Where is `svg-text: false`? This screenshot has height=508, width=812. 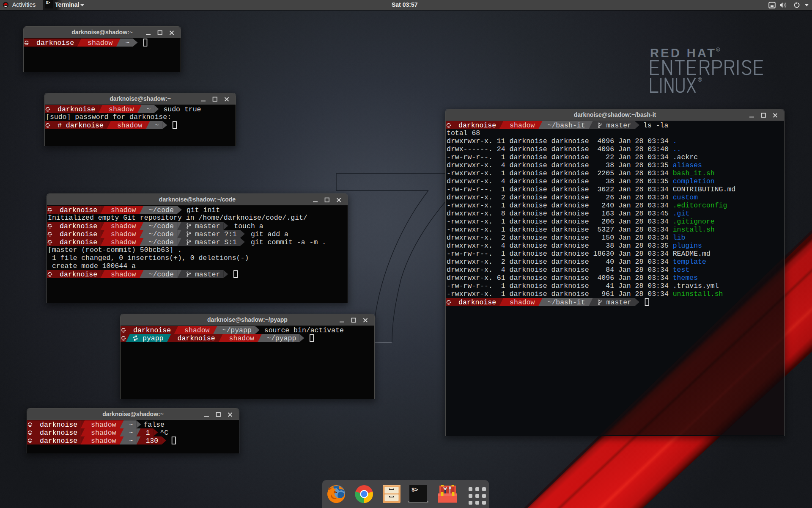 svg-text: false is located at coordinates (154, 425).